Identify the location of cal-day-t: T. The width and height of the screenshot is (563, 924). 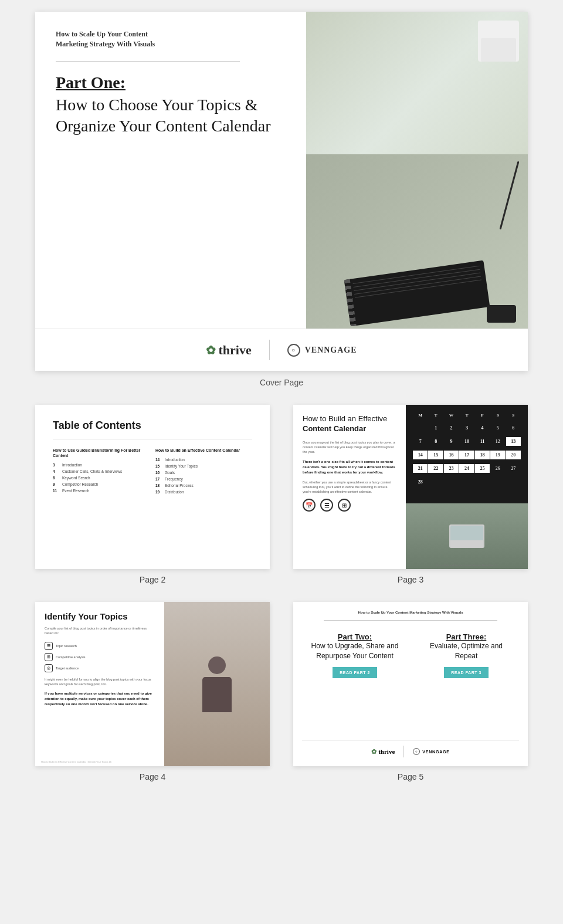
(435, 415).